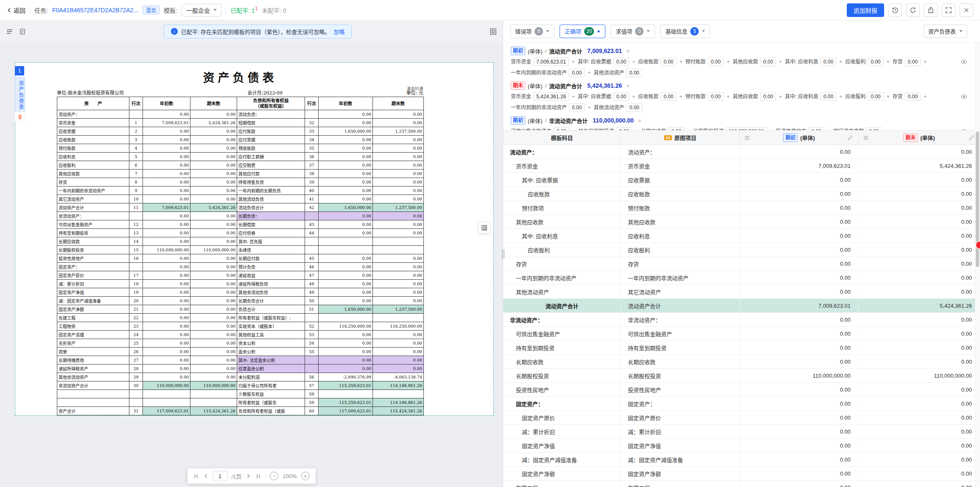 This screenshot has width=980, height=487. Describe the element at coordinates (742, 152) in the screenshot. I see `check-table-row: 流动资产：流动资产：0.000.00` at that location.